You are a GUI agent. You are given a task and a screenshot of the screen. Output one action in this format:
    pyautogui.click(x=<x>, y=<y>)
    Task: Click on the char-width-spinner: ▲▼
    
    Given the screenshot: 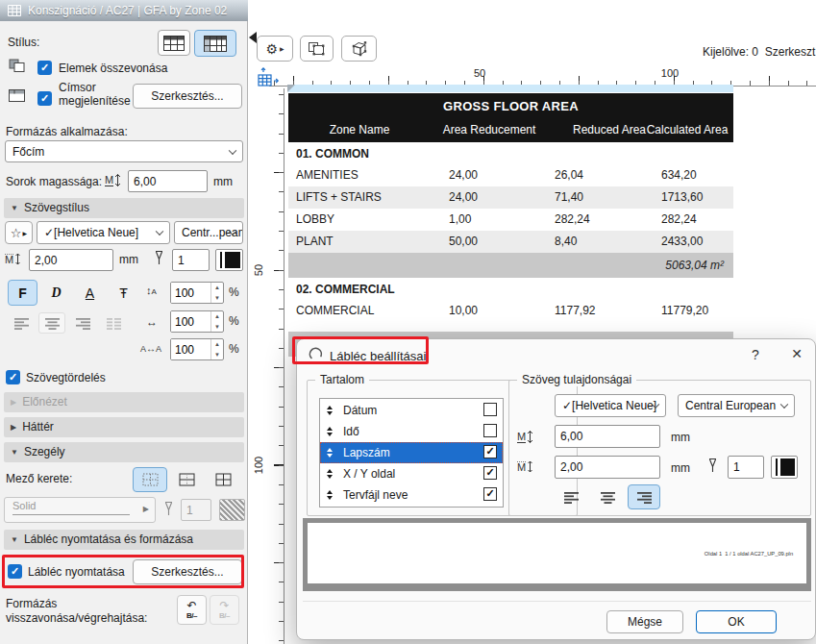 What is the action you would take?
    pyautogui.click(x=197, y=321)
    